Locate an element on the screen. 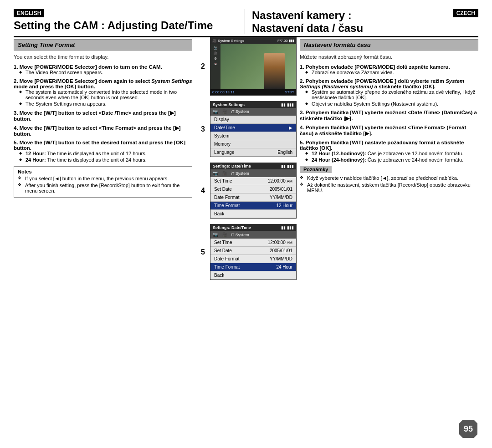  dt5-timefmt: Time Format24 Hour is located at coordinates (253, 267).